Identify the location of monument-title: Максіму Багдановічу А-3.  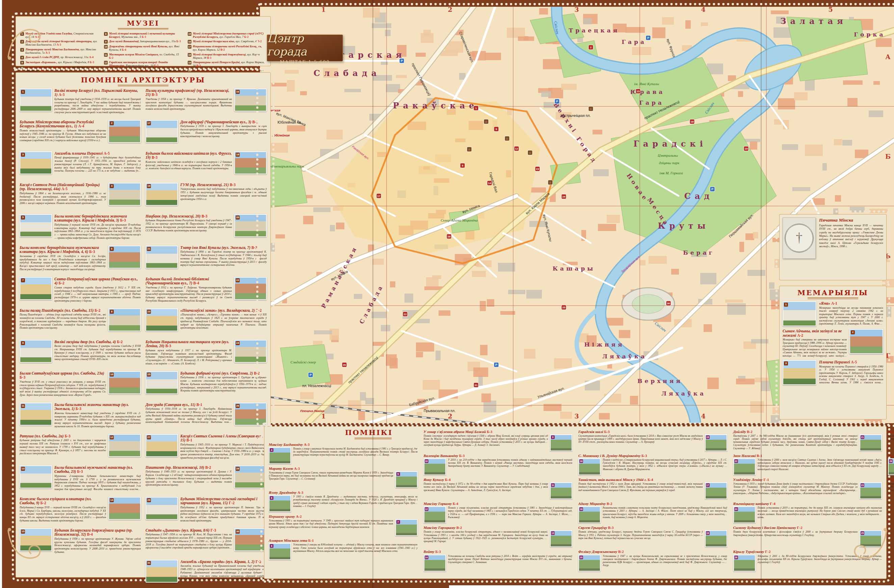
(343, 444).